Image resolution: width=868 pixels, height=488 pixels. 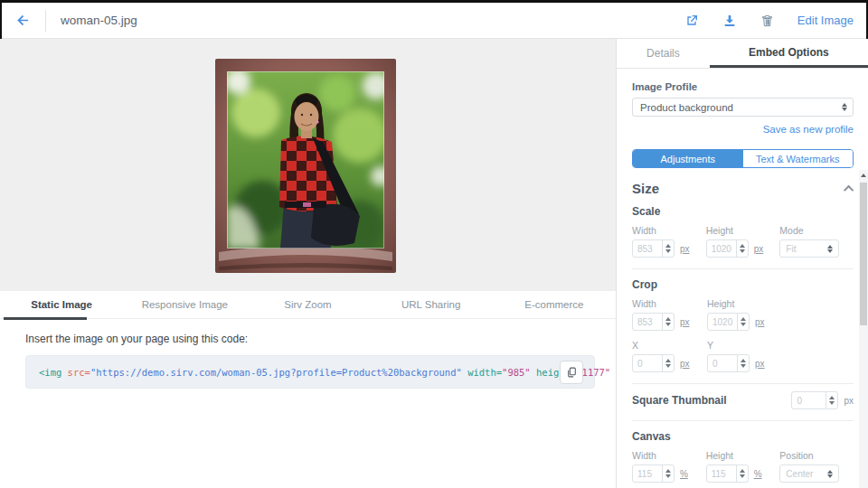 I want to click on save-as-new-profile-link: Save as new profile, so click(x=743, y=129).